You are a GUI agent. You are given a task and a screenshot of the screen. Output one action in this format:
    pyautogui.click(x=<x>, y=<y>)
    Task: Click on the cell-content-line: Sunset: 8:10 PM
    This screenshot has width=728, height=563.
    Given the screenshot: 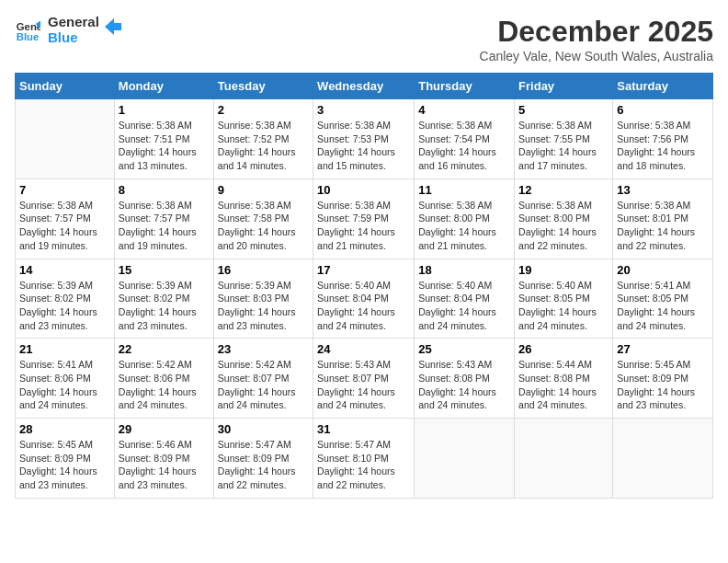 What is the action you would take?
    pyautogui.click(x=364, y=458)
    